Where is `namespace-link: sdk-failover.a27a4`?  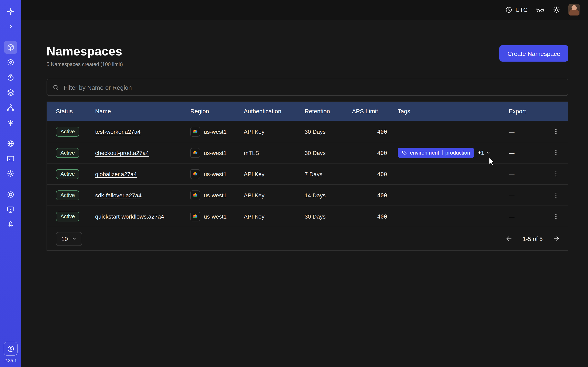 namespace-link: sdk-failover.a27a4 is located at coordinates (118, 195).